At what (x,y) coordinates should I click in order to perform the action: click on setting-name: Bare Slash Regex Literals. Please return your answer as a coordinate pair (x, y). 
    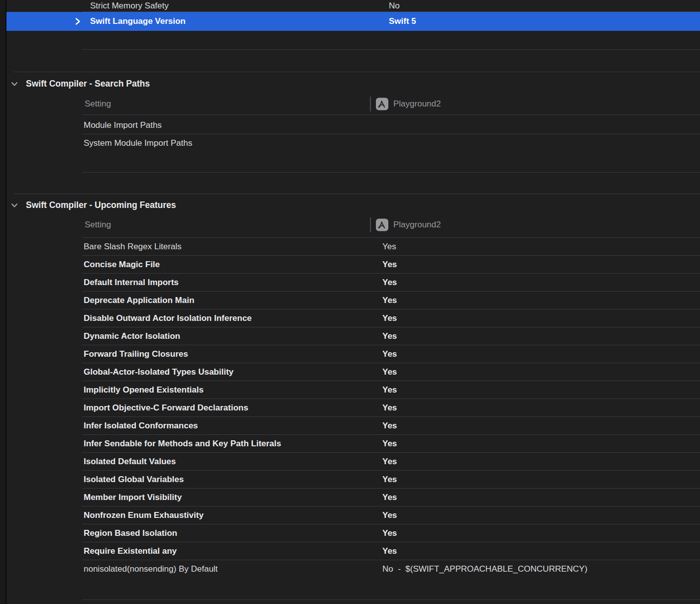
    Looking at the image, I should click on (132, 247).